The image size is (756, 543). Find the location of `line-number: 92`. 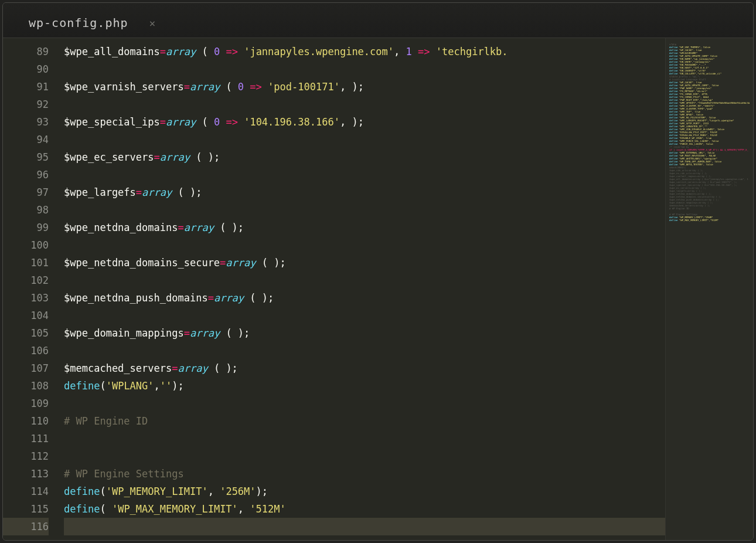

line-number: 92 is located at coordinates (26, 104).